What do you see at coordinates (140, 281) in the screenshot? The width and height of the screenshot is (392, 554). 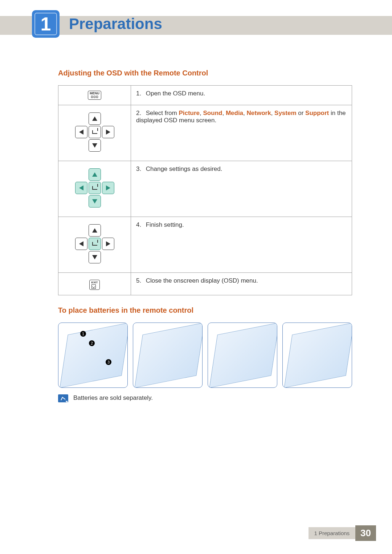 I see `step-number: 5.` at bounding box center [140, 281].